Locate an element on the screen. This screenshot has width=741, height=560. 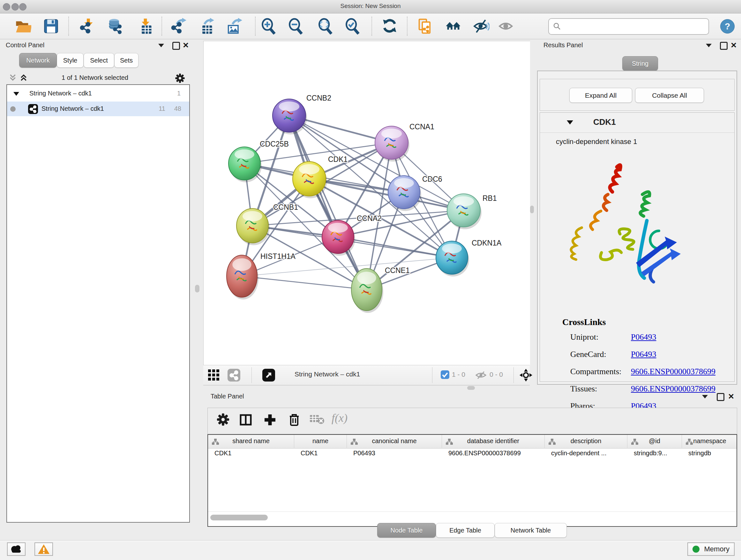
network-row-selected: String Network – cdk1 11 48 is located at coordinates (98, 109).